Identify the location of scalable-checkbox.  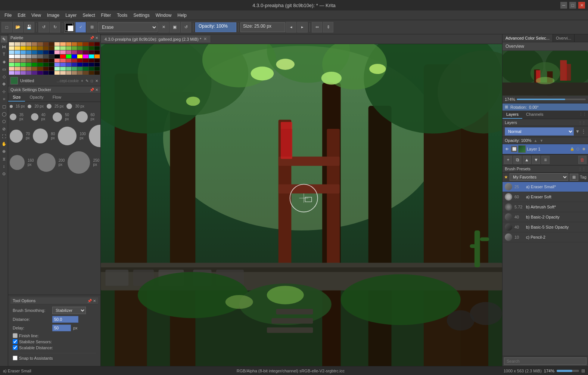
(15, 347).